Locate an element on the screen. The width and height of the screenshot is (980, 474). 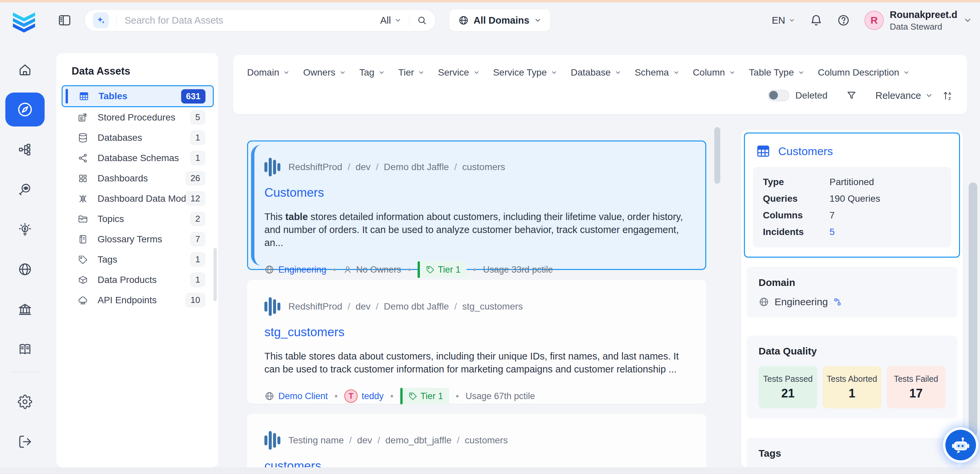
breadcrumb-segment: Testing name is located at coordinates (316, 441).